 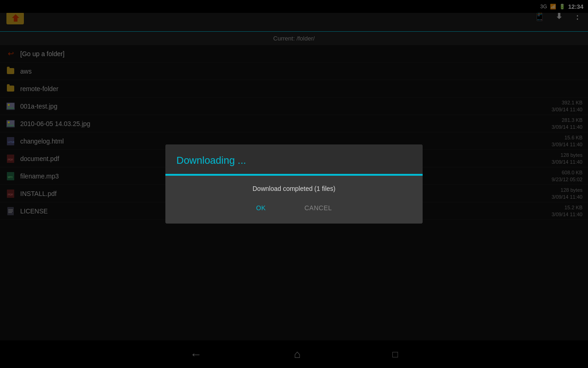 I want to click on cancel-button: Cancel, so click(x=318, y=208).